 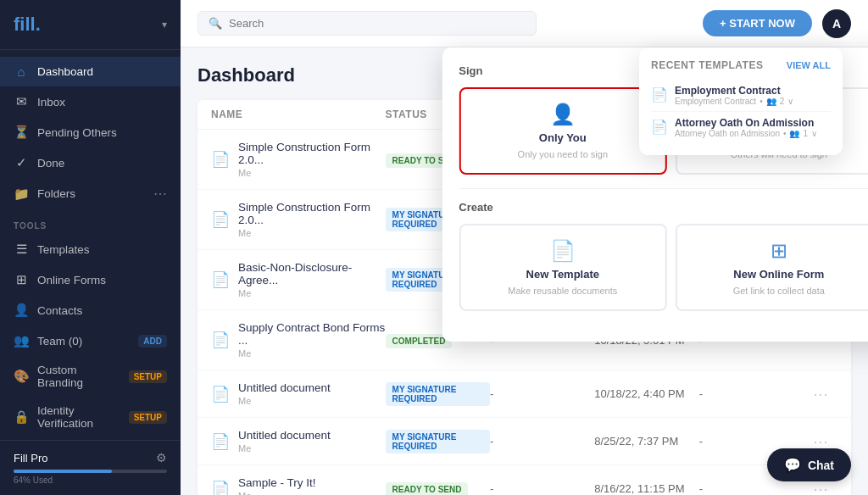 What do you see at coordinates (153, 341) in the screenshot?
I see `add-badge: ADD` at bounding box center [153, 341].